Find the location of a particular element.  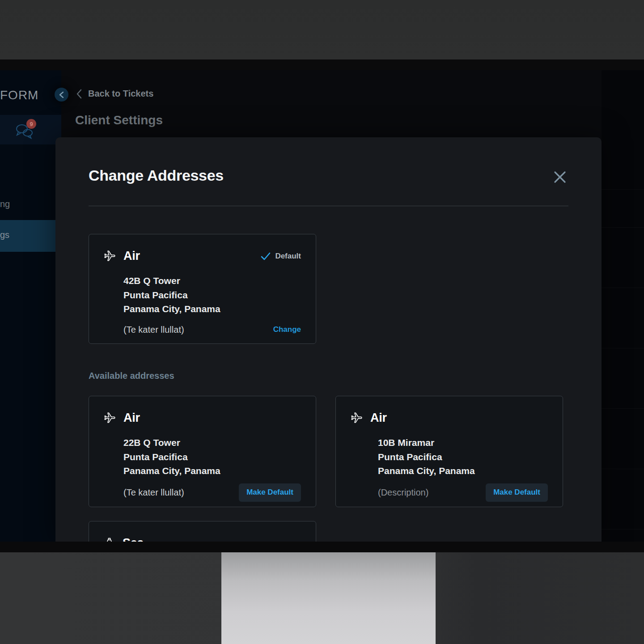

address-line: 22B Q Tower is located at coordinates (212, 443).